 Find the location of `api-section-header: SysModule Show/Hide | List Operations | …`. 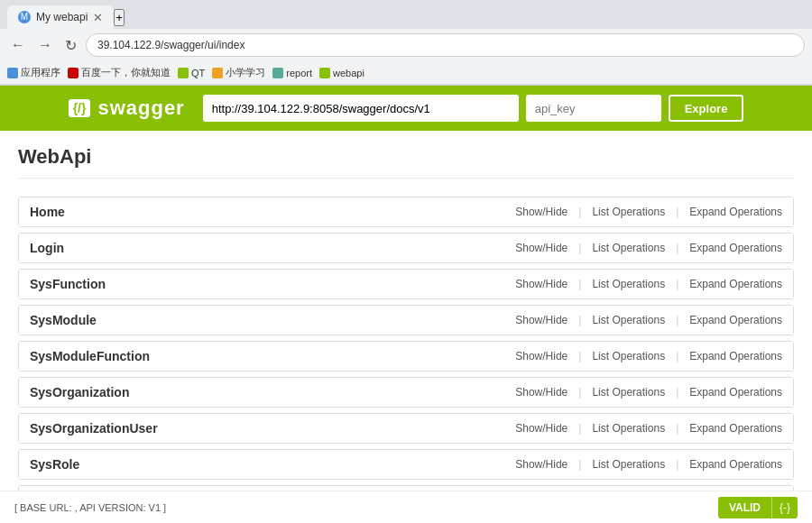

api-section-header: SysModule Show/Hide | List Operations | … is located at coordinates (406, 320).